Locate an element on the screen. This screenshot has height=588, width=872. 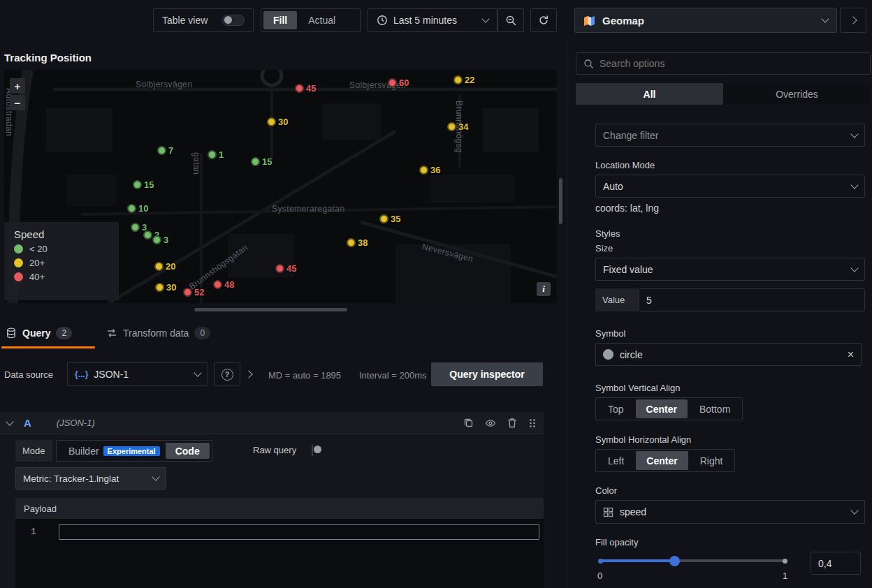
map-point: 60 is located at coordinates (398, 82).